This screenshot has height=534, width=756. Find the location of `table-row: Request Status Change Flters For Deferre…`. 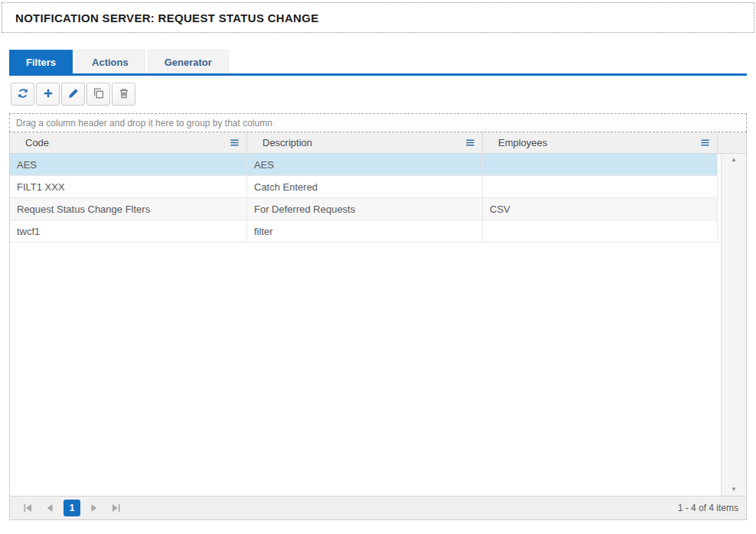

table-row: Request Status Change Flters For Deferre… is located at coordinates (364, 210).